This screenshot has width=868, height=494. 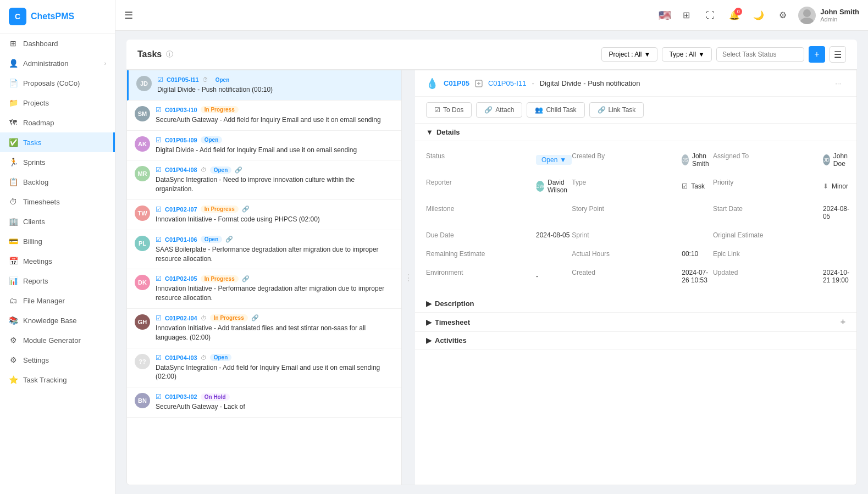 What do you see at coordinates (456, 84) in the screenshot?
I see `detail-project: C01P05` at bounding box center [456, 84].